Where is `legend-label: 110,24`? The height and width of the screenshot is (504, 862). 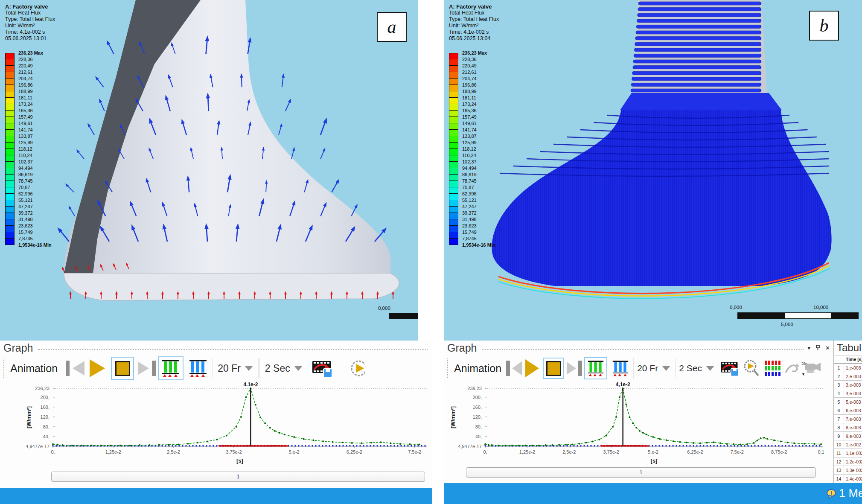 legend-label: 110,24 is located at coordinates (26, 155).